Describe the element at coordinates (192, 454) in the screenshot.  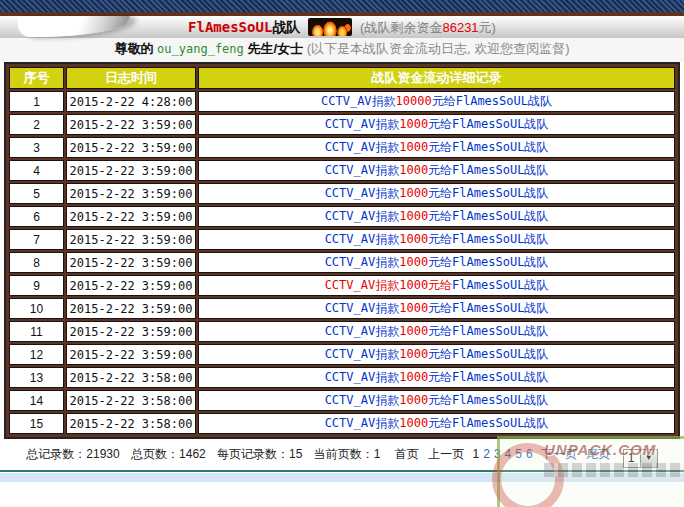
I see `total-pages-value: 1462` at that location.